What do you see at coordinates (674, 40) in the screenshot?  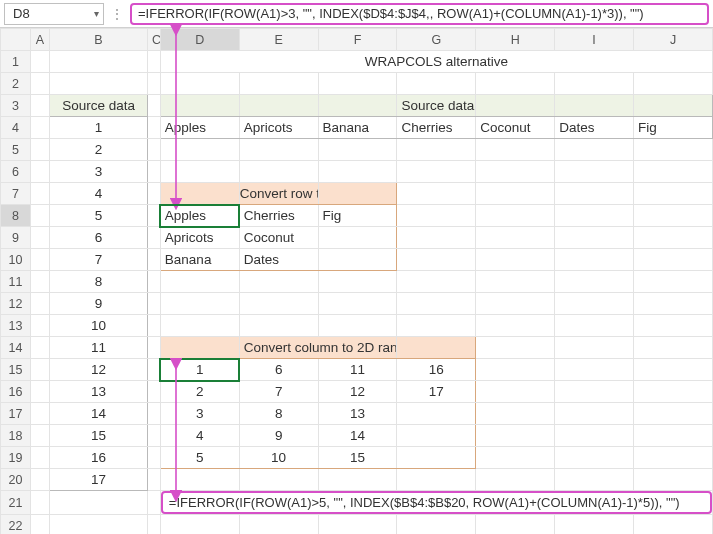 I see `col-header: J` at bounding box center [674, 40].